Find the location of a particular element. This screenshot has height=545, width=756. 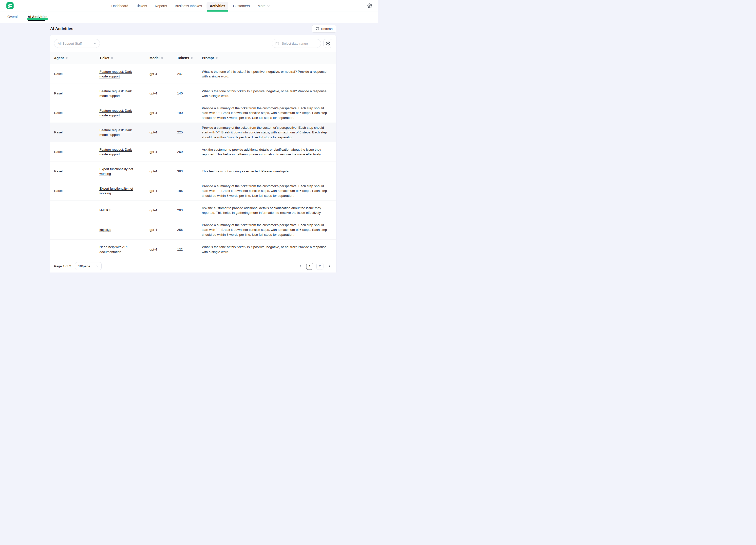

tokens-cell: 247 is located at coordinates (189, 74).